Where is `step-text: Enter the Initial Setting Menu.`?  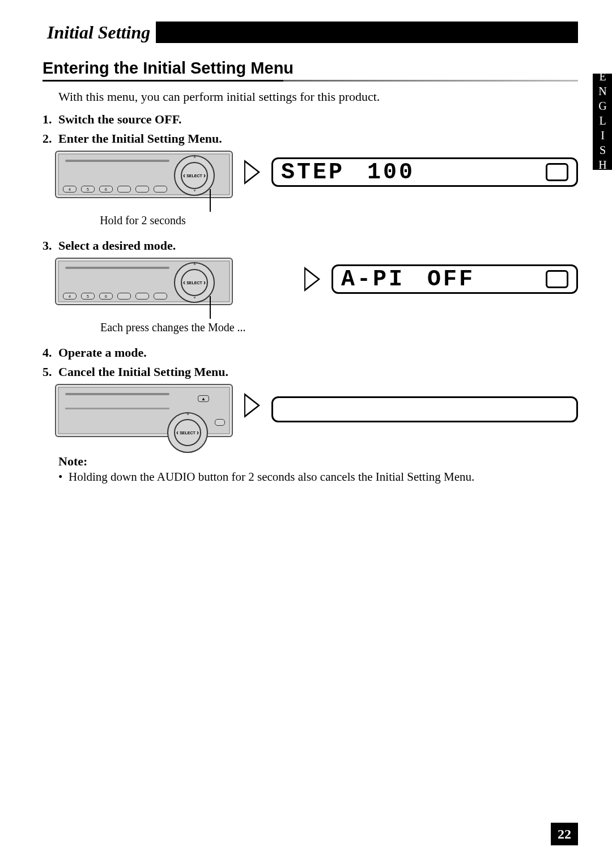 step-text: Enter the Initial Setting Menu. is located at coordinates (141, 139).